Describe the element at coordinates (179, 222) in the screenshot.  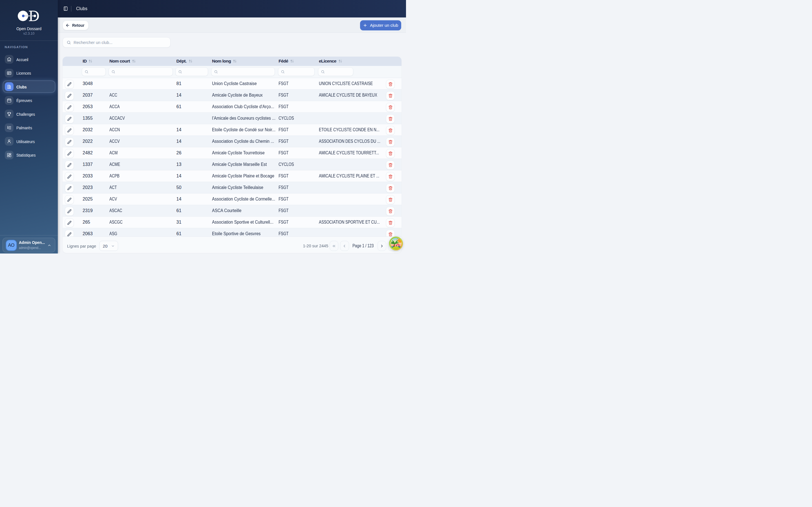
I see `cell-value: 31` at that location.